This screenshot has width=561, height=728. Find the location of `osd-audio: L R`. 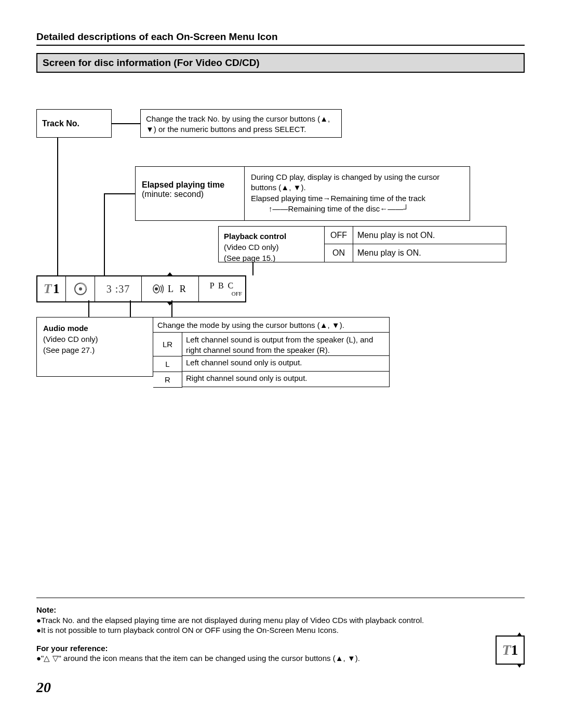

osd-audio: L R is located at coordinates (170, 289).